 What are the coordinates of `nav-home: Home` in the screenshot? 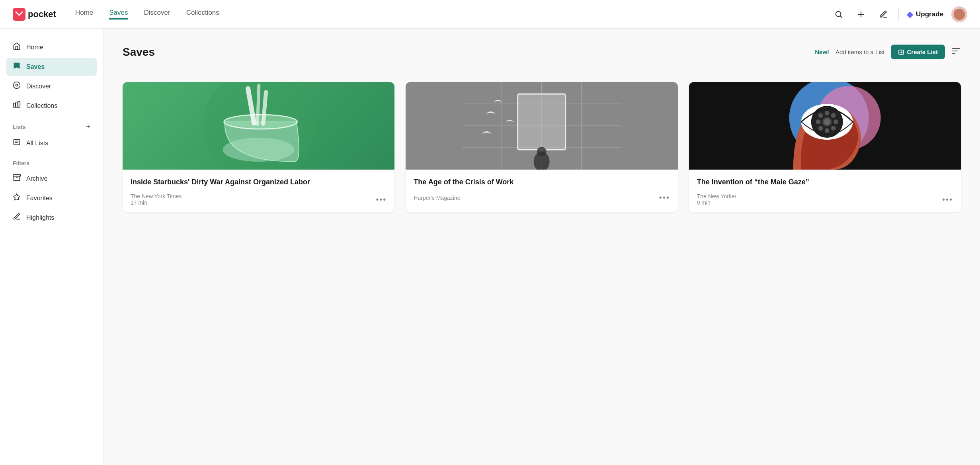 It's located at (84, 14).